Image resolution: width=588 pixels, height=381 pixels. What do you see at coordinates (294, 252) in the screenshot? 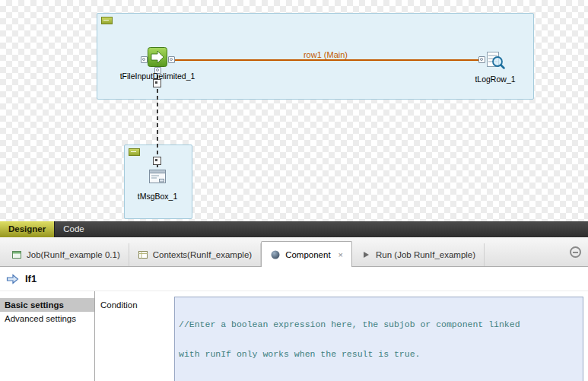
I see `view-tab-bar: Job(RunIf_example 0.1) Contexts(RunIf_ex…` at bounding box center [294, 252].